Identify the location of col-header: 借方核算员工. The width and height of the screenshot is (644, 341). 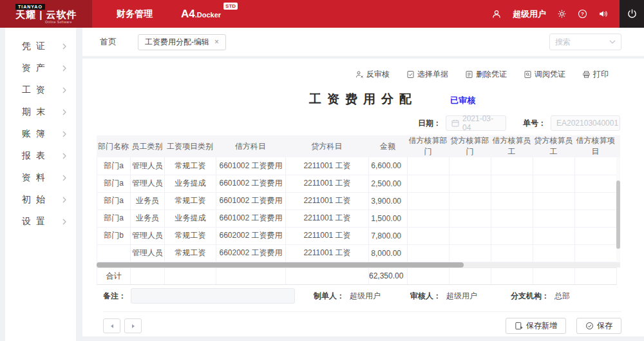
(511, 146).